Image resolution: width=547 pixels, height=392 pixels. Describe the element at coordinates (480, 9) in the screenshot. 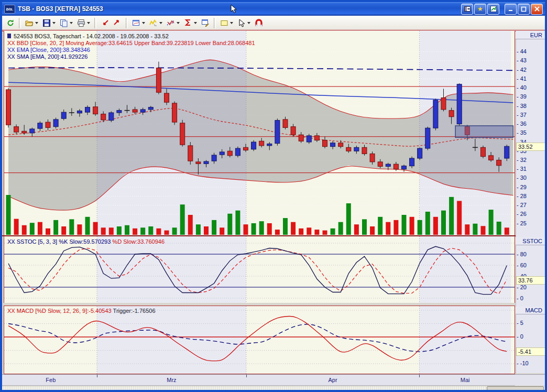

I see `favorites-button: ★` at that location.